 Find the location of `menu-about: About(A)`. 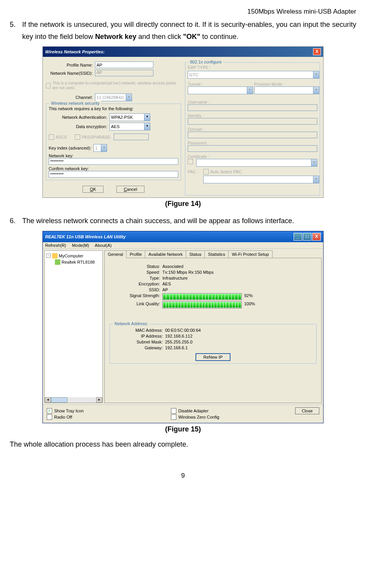

menu-about: About(A) is located at coordinates (103, 245).